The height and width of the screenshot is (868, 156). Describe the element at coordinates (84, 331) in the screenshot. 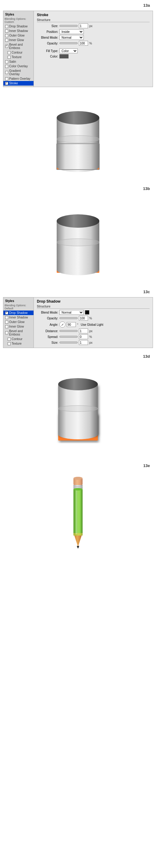

I see `ds-distance-input` at that location.